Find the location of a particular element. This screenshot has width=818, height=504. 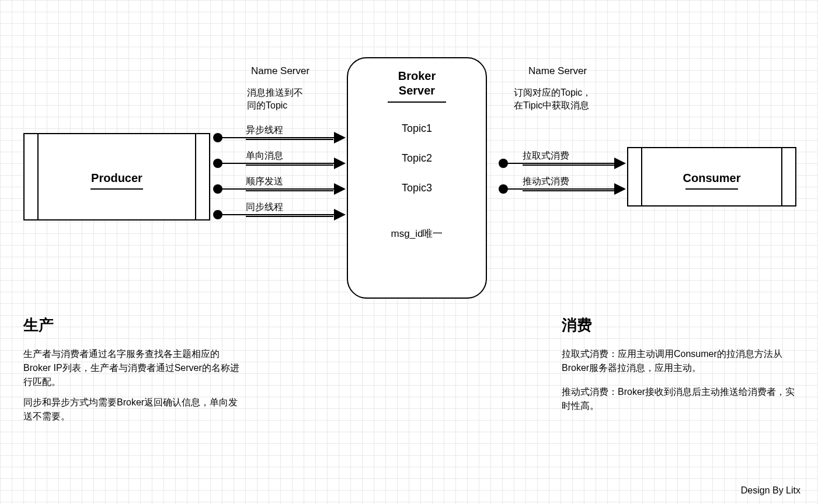

left-name-server-title: Name Server is located at coordinates (280, 71).